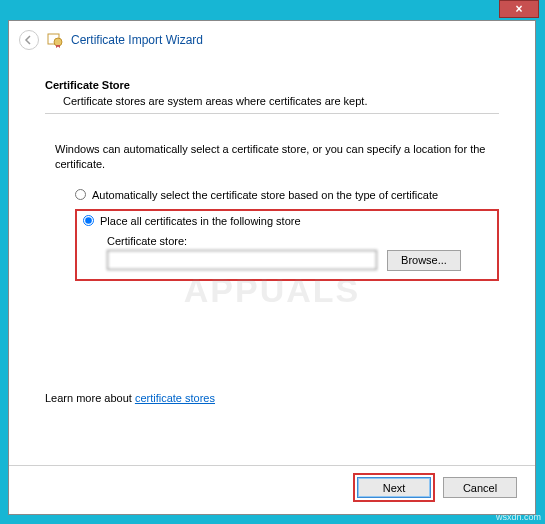  Describe the element at coordinates (287, 245) in the screenshot. I see `highlight-place-store: Place all certificates in the following …` at that location.